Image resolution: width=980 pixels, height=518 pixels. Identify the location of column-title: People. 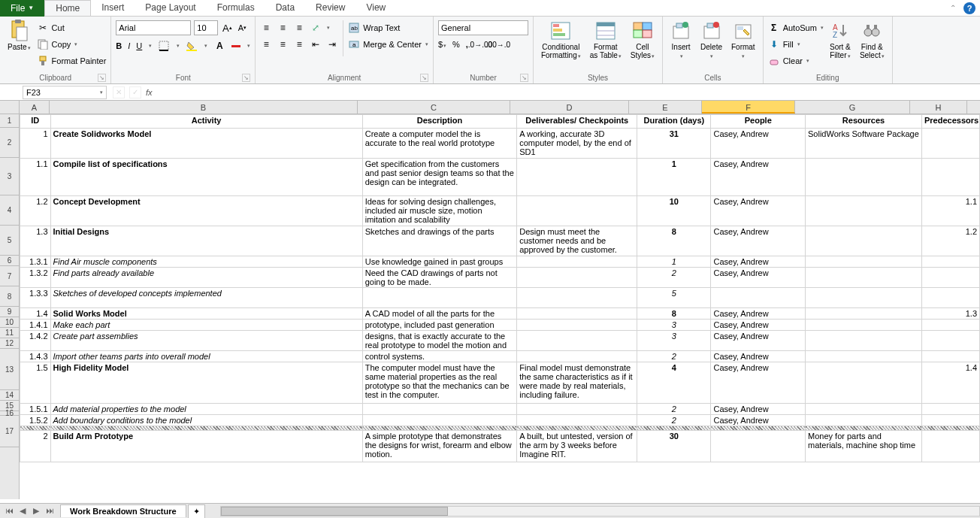
(758, 122).